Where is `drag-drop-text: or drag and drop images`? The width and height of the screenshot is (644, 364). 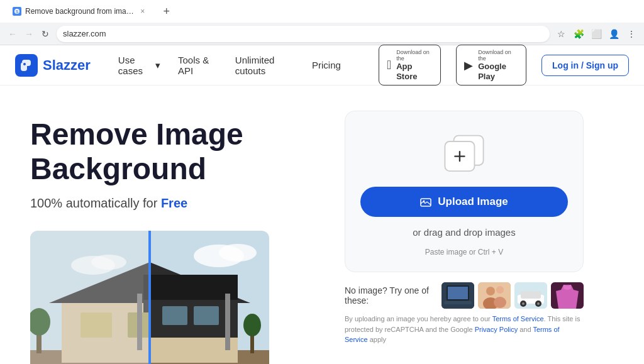 drag-drop-text: or drag and drop images is located at coordinates (464, 233).